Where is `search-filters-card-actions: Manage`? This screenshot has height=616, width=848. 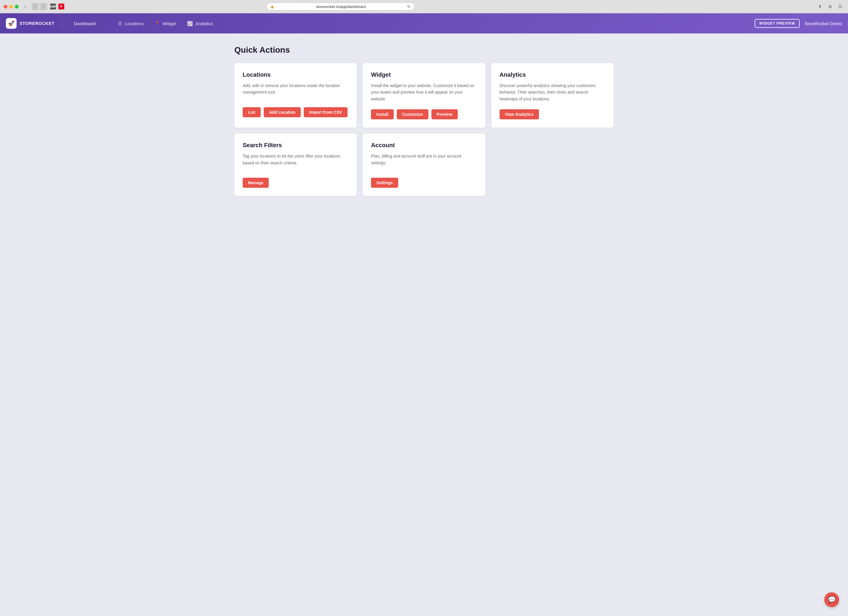 search-filters-card-actions: Manage is located at coordinates (295, 182).